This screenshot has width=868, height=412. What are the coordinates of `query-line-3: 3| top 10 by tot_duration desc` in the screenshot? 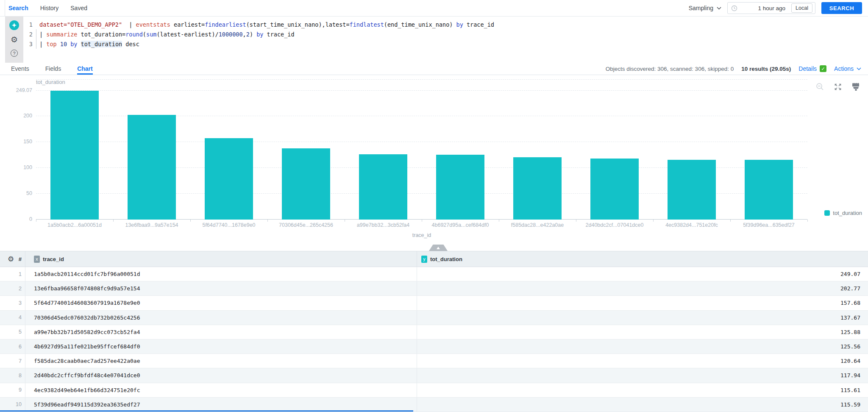 It's located at (446, 44).